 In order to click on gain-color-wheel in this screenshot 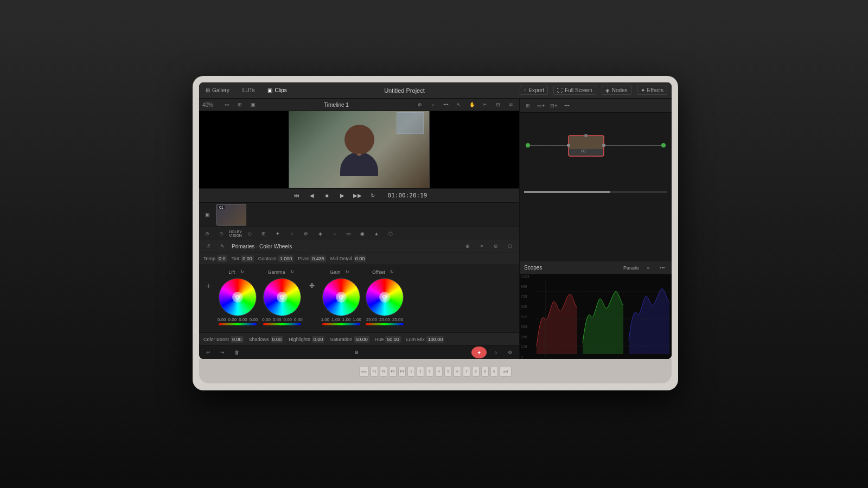, I will do `click(341, 297)`.